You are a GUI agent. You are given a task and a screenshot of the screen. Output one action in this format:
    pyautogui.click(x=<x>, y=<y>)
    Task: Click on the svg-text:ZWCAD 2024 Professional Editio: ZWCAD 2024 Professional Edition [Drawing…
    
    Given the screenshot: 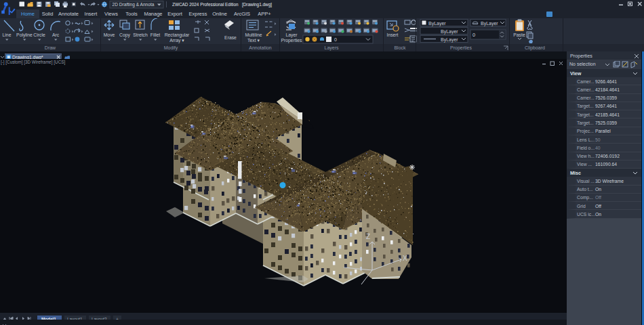 What is the action you would take?
    pyautogui.click(x=222, y=5)
    